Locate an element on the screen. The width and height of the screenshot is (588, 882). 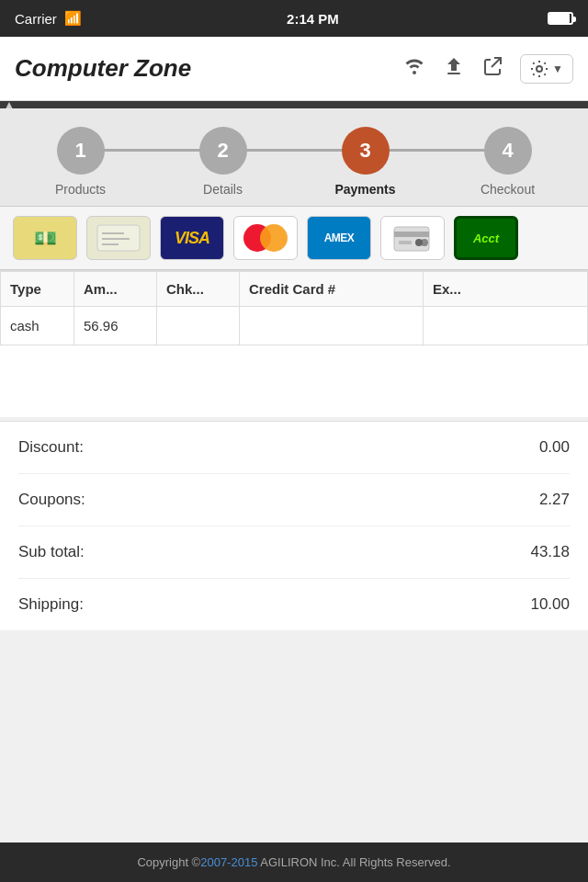
footer-year-link: 2007-2015 is located at coordinates (229, 862).